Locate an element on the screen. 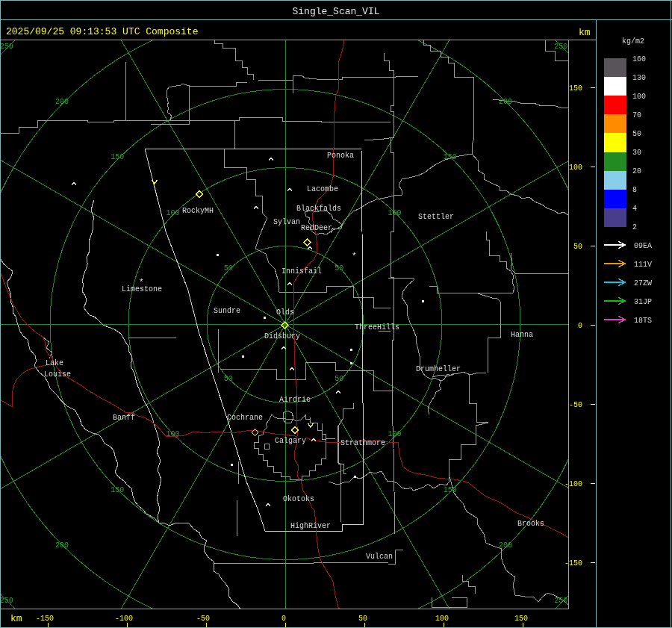 This screenshot has width=672, height=628. svg-text: 160 is located at coordinates (639, 60).